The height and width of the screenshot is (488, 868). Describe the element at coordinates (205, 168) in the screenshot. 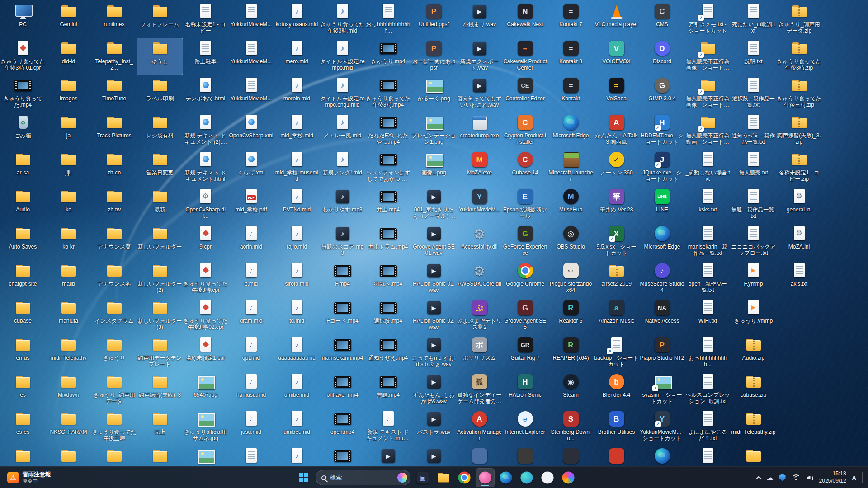

I see `desktop-icon: 新規 テキスト ドキュメント.html` at that location.